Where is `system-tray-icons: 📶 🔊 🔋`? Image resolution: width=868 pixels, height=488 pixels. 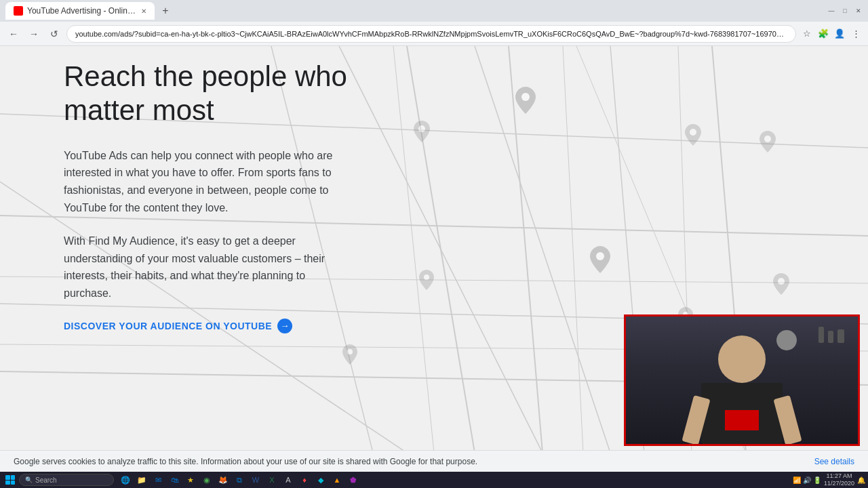 system-tray-icons: 📶 🔊 🔋 is located at coordinates (807, 480).